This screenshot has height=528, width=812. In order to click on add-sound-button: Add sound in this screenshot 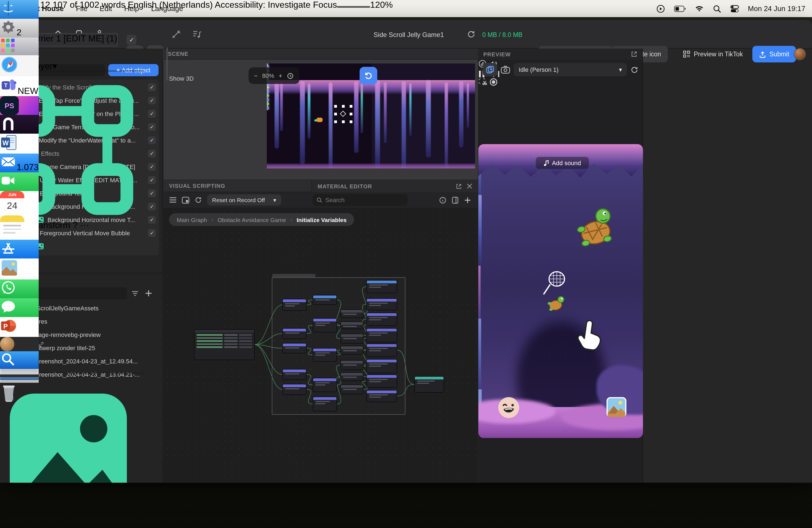, I will do `click(562, 163)`.